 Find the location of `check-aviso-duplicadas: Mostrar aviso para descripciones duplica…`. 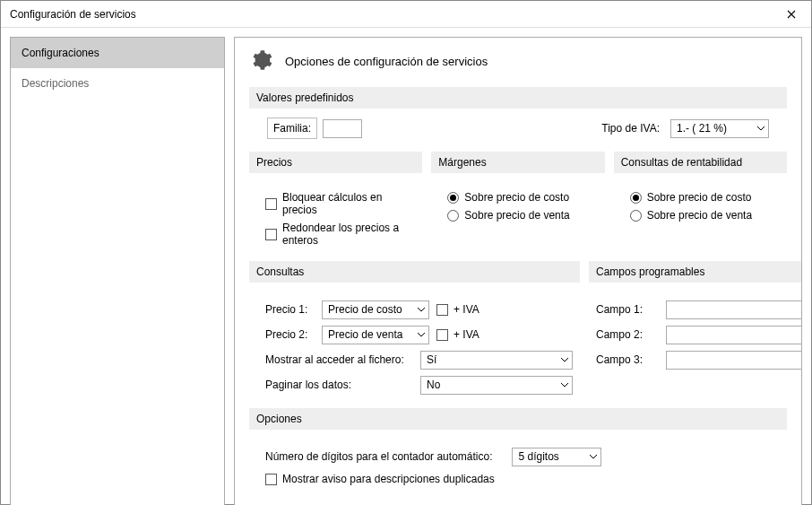

check-aviso-duplicadas: Mostrar aviso para descripciones duplica… is located at coordinates (523, 479).